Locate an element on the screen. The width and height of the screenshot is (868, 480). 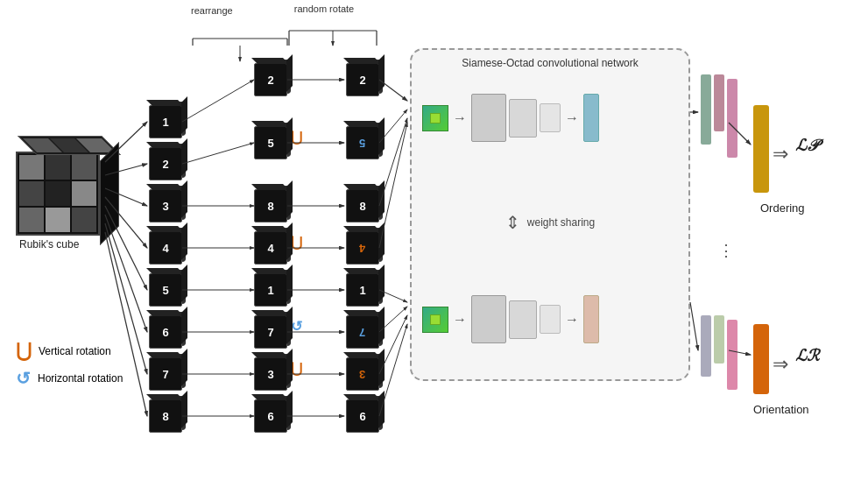
horizontal-rotation-label: Horizontal rotation is located at coordinates (81, 378).